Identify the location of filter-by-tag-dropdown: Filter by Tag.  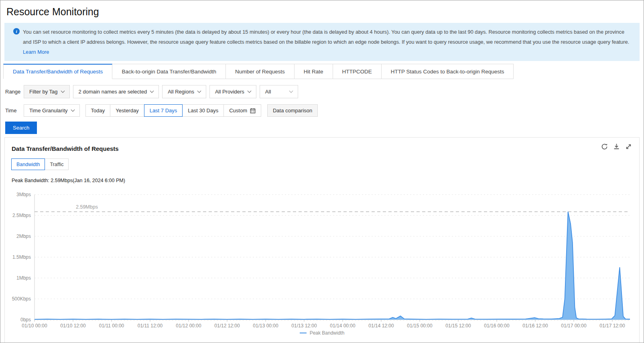
(47, 91).